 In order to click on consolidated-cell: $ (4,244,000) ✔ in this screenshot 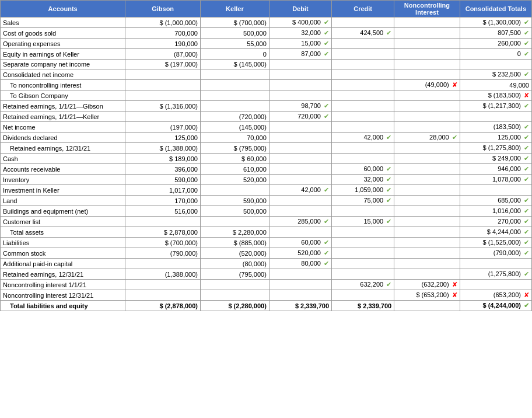, I will do `click(496, 306)`.